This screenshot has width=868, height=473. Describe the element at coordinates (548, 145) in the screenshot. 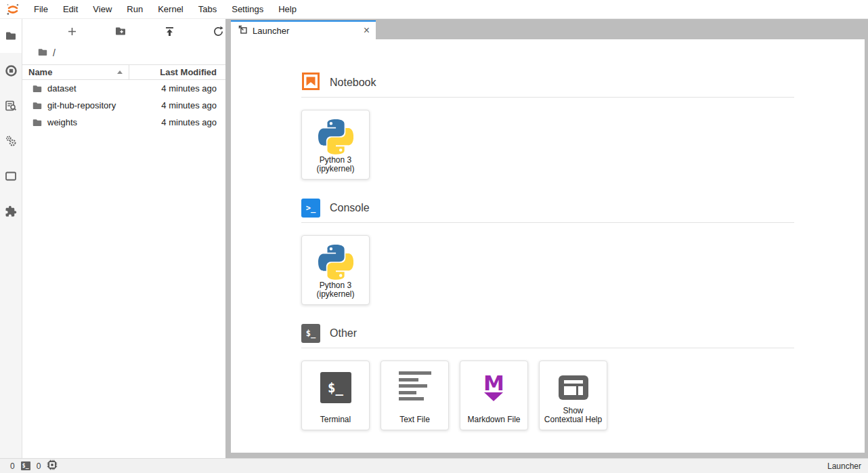

I see `notebook-cards: Python 3 (ipykernel)` at that location.